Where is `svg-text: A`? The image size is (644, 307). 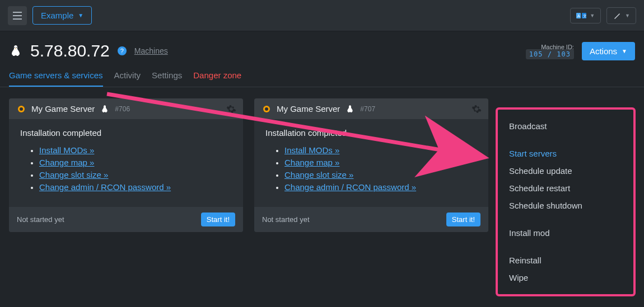
svg-text: A is located at coordinates (579, 16).